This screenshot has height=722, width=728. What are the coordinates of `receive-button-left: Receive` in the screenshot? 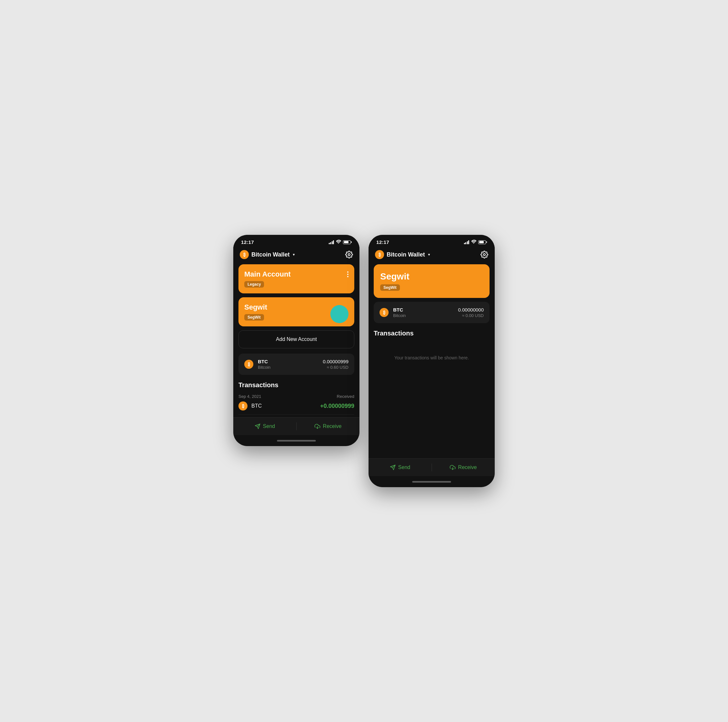 It's located at (328, 426).